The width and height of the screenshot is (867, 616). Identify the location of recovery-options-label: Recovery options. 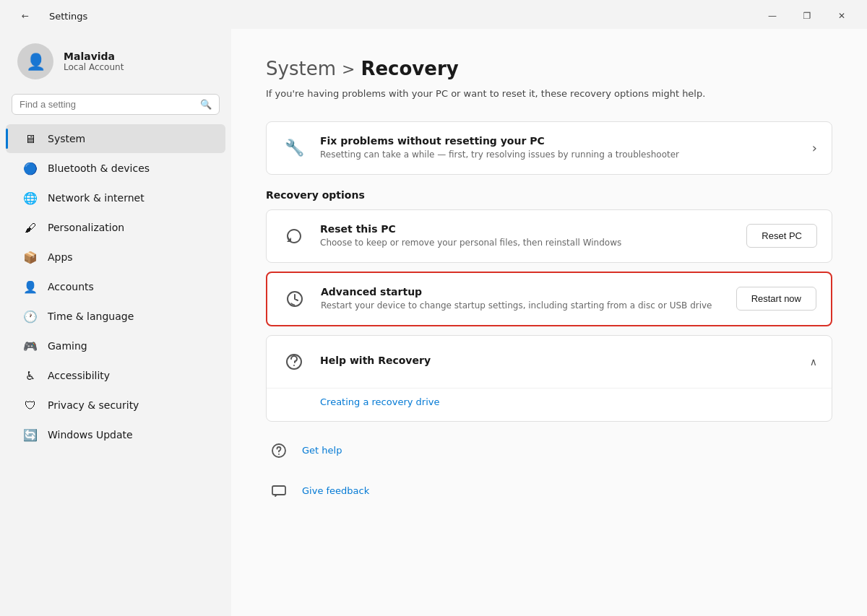
(549, 195).